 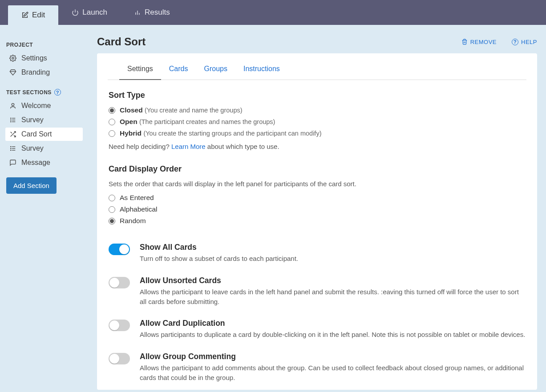 I want to click on sidebar-item-settings: Settings, so click(x=44, y=58).